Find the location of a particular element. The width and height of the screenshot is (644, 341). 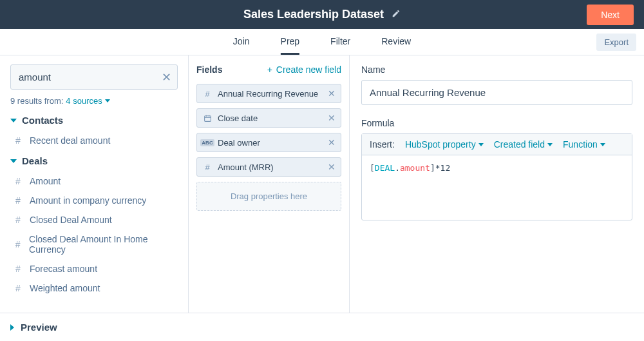

date-type-icon is located at coordinates (207, 119).